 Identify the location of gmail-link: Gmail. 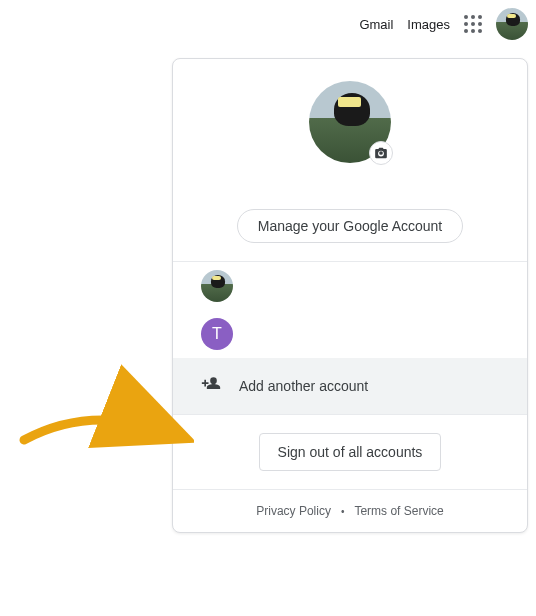
(376, 24).